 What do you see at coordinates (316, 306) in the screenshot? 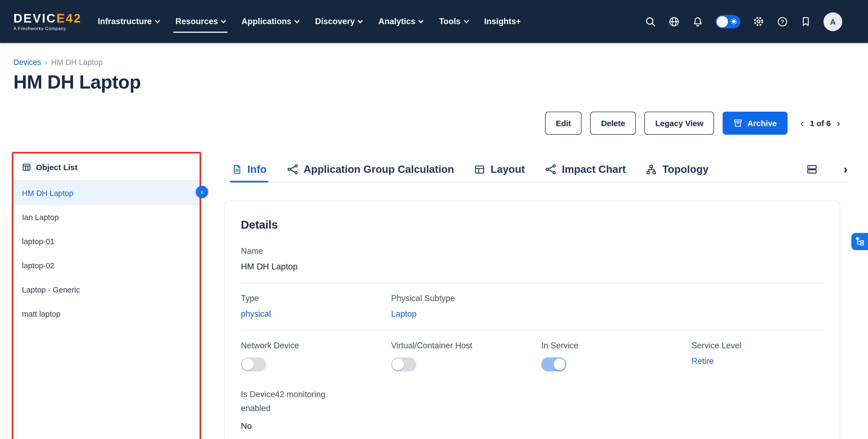
I see `field-type: Type physical` at bounding box center [316, 306].